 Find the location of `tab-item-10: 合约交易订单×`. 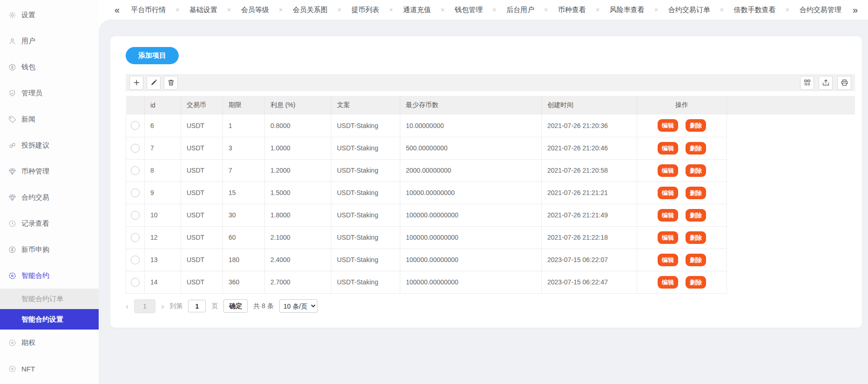

tab-item-10: 合约交易订单× is located at coordinates (696, 10).